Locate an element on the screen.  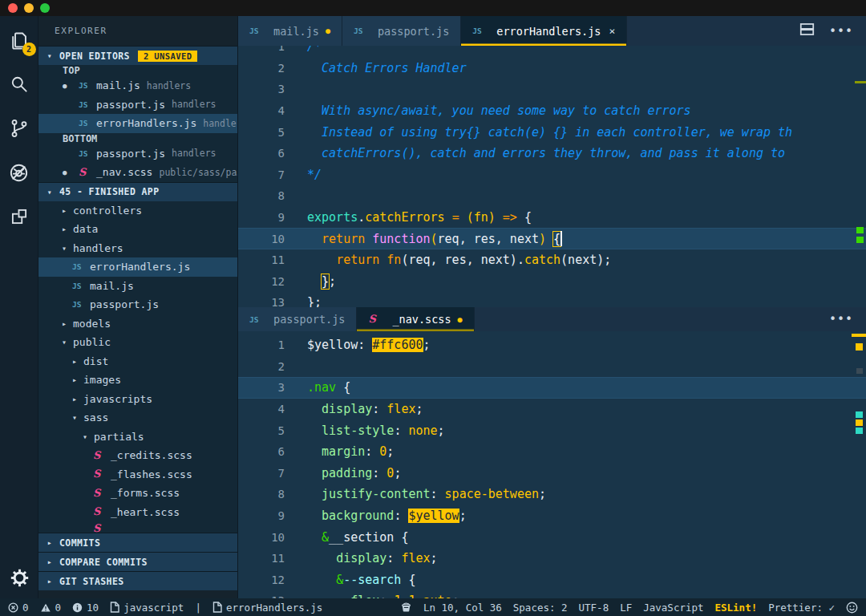
tree-item-heart-scss: S_heart.scss is located at coordinates (138, 513).